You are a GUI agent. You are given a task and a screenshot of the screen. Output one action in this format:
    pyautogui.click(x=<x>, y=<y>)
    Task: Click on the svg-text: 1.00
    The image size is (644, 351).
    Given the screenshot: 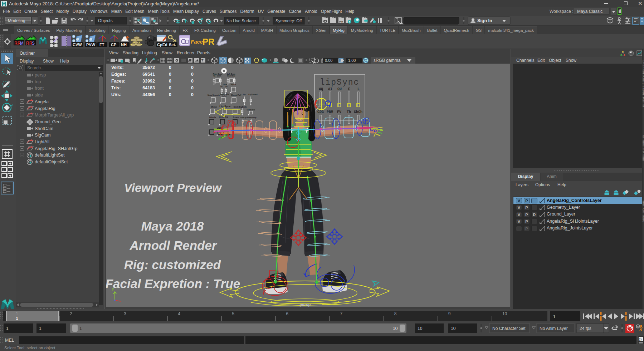 What is the action you would take?
    pyautogui.click(x=352, y=60)
    